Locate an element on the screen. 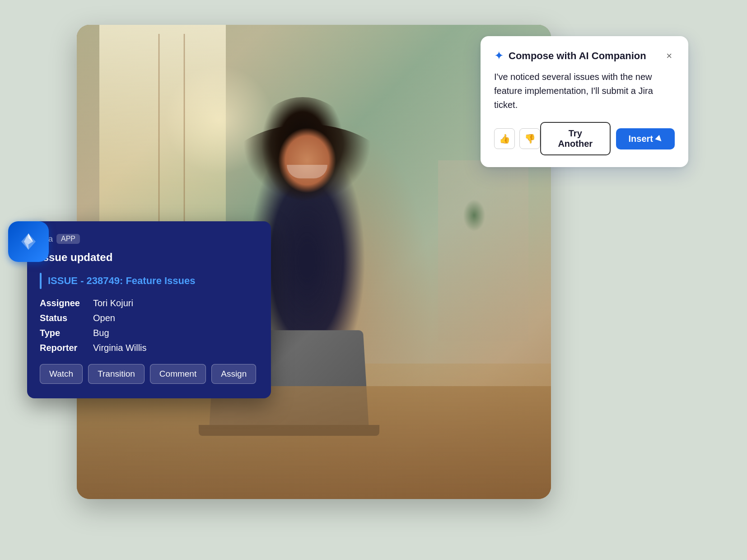 Image resolution: width=747 pixels, height=560 pixels. jira-notification-card: Jira APP Issue updated ISSUE - 238749: F… is located at coordinates (149, 310).